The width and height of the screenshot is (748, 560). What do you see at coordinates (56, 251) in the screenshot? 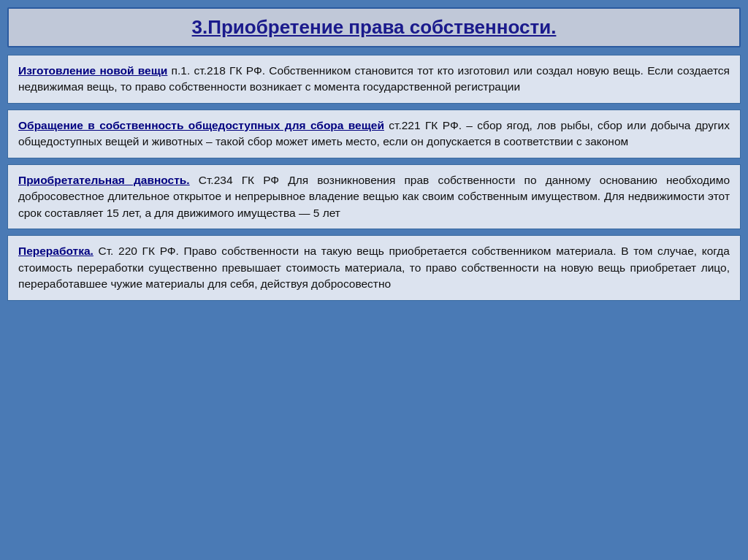
I see `card-4-title: Переработка.` at bounding box center [56, 251].